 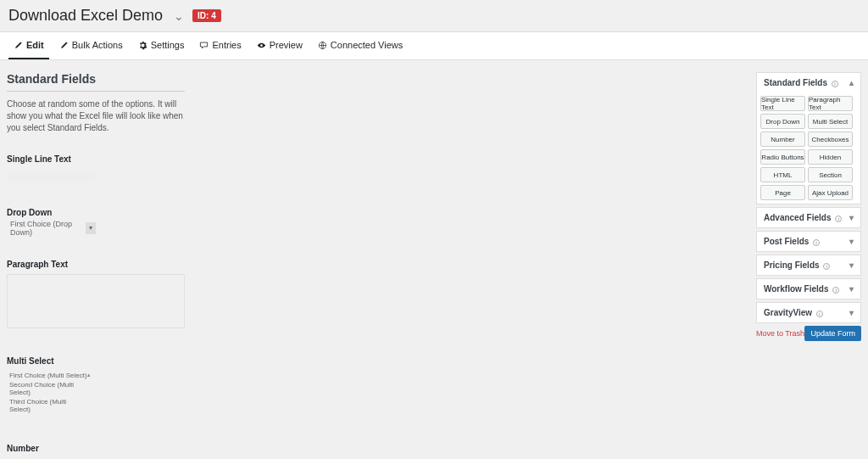 I want to click on collapse-icon: ▴, so click(x=851, y=83).